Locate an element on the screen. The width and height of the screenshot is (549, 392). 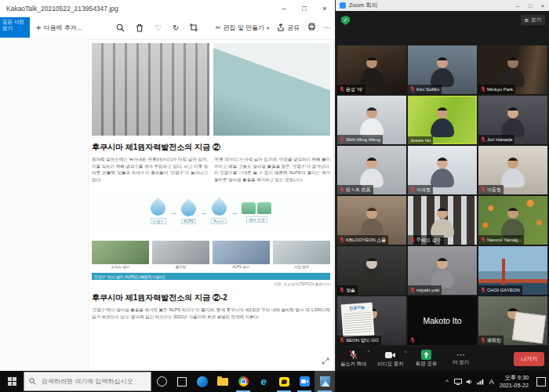
taskbar-internet-explorer: e is located at coordinates (264, 381).